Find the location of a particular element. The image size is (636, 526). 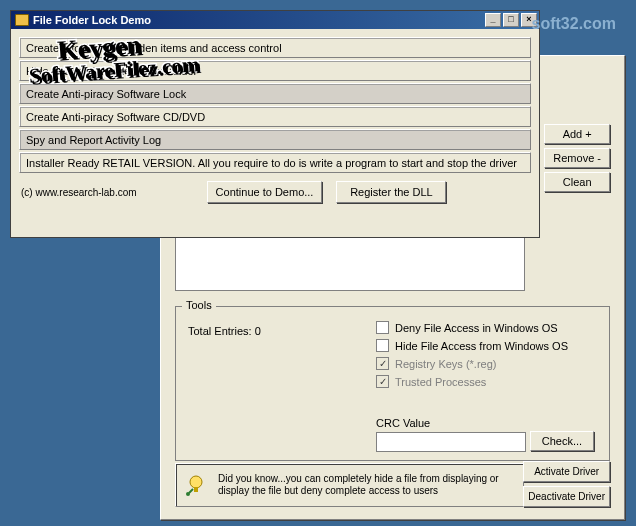

registry-keys-checkbox-row: Registry Keys (*.reg) is located at coordinates (472, 364).